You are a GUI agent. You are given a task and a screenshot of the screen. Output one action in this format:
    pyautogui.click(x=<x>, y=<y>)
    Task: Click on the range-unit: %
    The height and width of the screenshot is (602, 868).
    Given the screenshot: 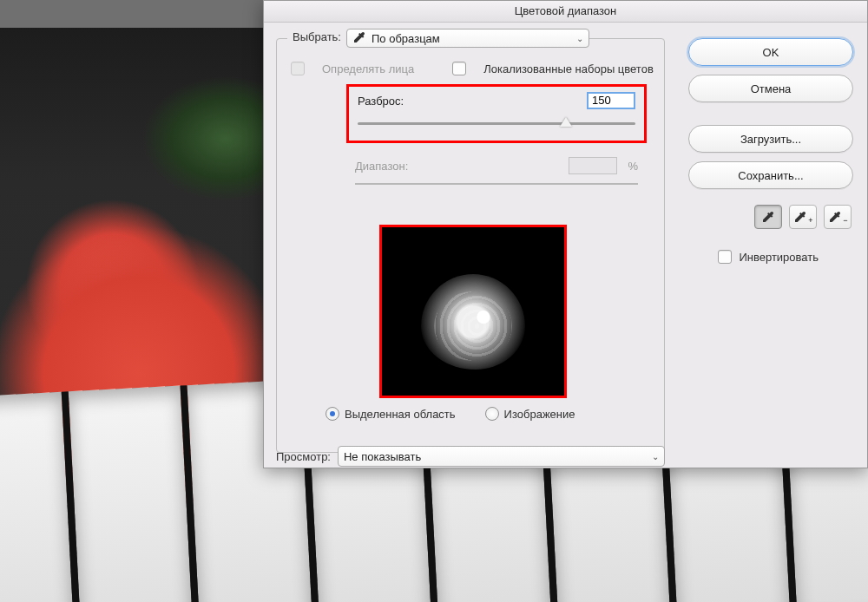 What is the action you would take?
    pyautogui.click(x=633, y=167)
    